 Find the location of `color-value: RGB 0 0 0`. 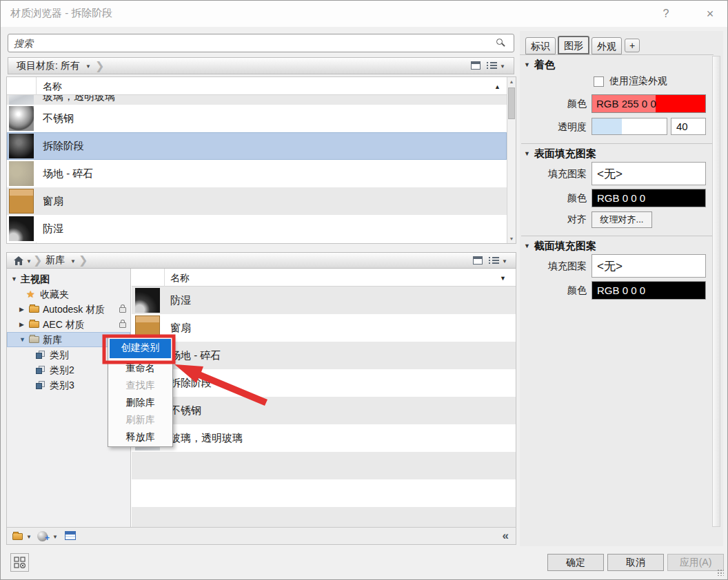

color-value: RGB 0 0 0 is located at coordinates (621, 198).